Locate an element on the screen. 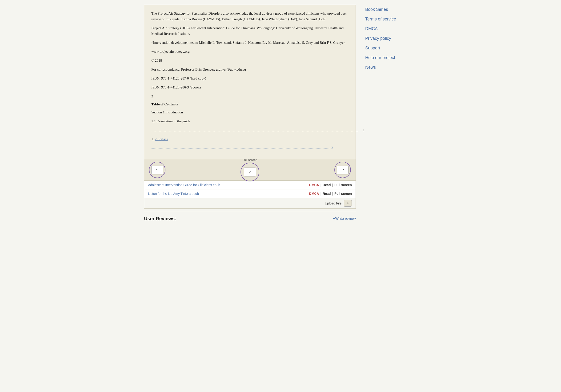 This screenshot has height=392, width=561. toc-preface-link: 2 Preface is located at coordinates (162, 139).